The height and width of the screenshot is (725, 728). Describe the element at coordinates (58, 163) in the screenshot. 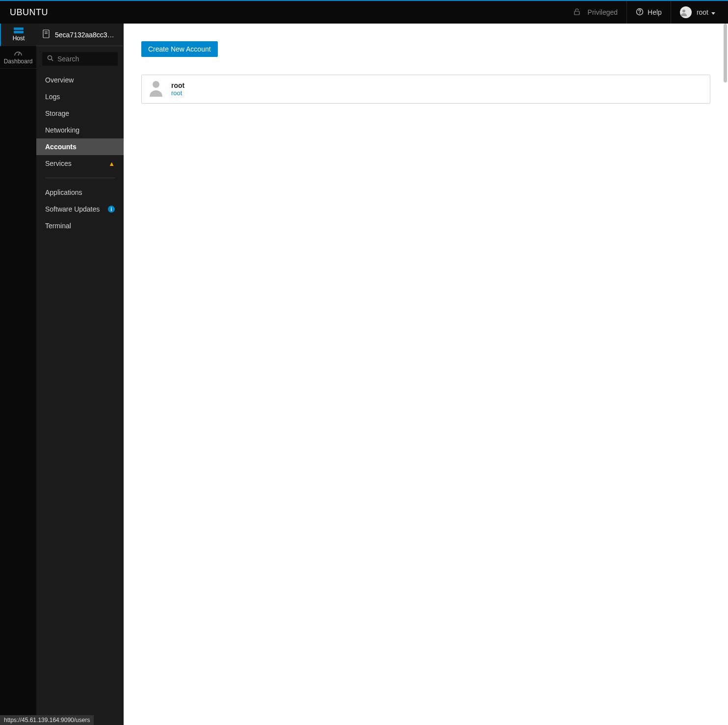

I see `sidebar-item-label: Services` at that location.